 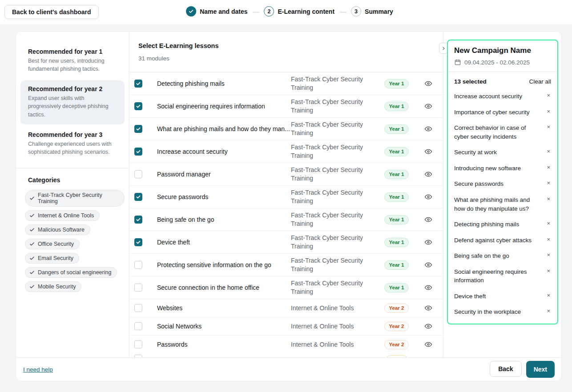 What do you see at coordinates (286, 344) in the screenshot?
I see `lesson-row: Passwords Internet & Online Tools Year 2` at bounding box center [286, 344].